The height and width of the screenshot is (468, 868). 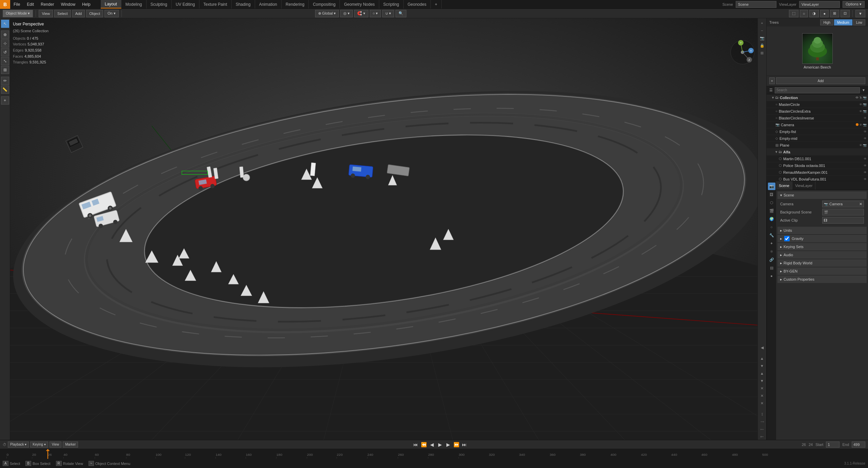 What do you see at coordinates (772, 227) in the screenshot?
I see `props-icon-object: ○` at bounding box center [772, 227].